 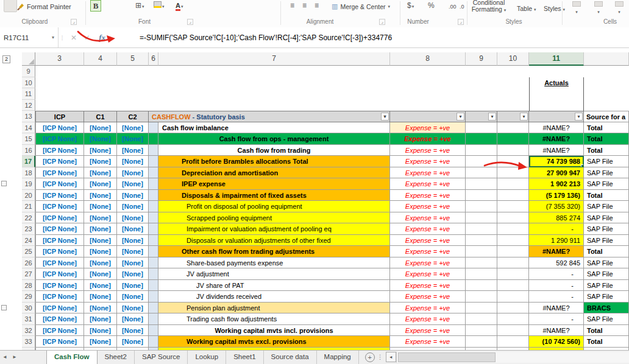 What do you see at coordinates (556, 241) in the screenshot?
I see `cell-value-row24: 1 290 911` at bounding box center [556, 241].